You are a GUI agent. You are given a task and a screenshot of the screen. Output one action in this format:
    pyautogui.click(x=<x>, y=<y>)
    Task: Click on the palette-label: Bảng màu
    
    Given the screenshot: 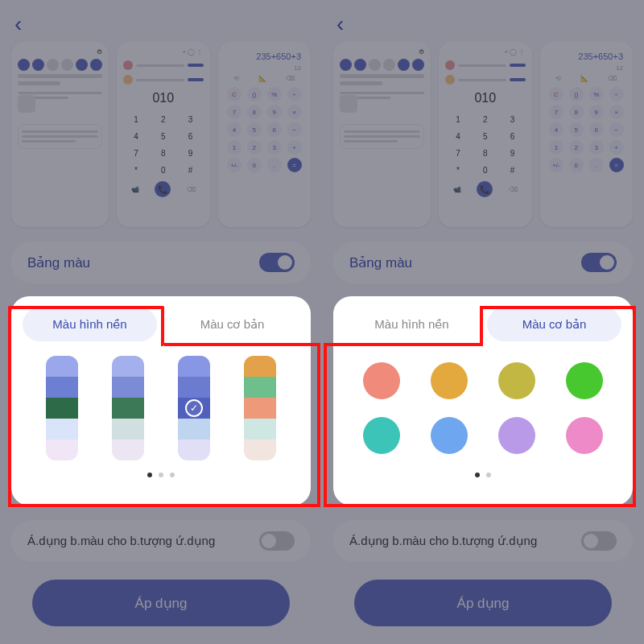 What is the action you would take?
    pyautogui.click(x=59, y=262)
    